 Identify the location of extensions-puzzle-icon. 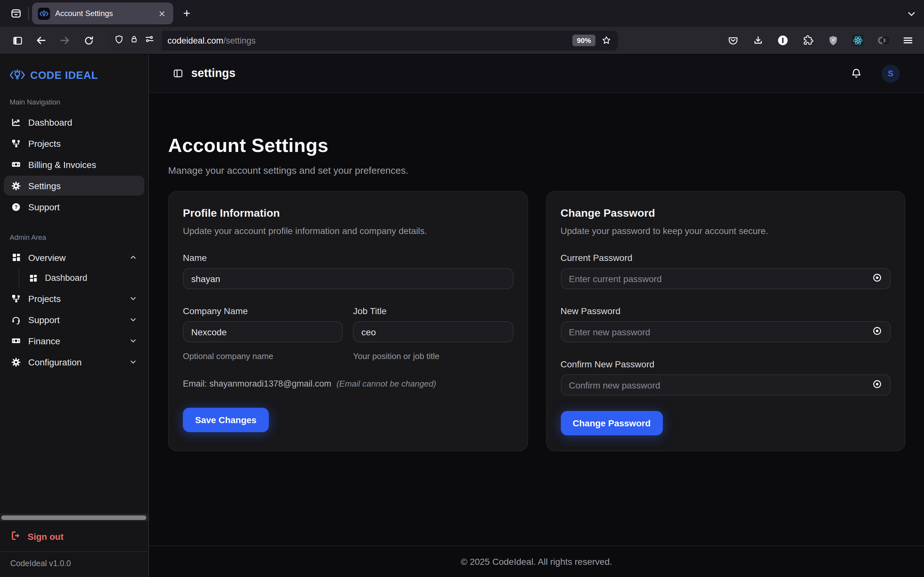
(808, 40).